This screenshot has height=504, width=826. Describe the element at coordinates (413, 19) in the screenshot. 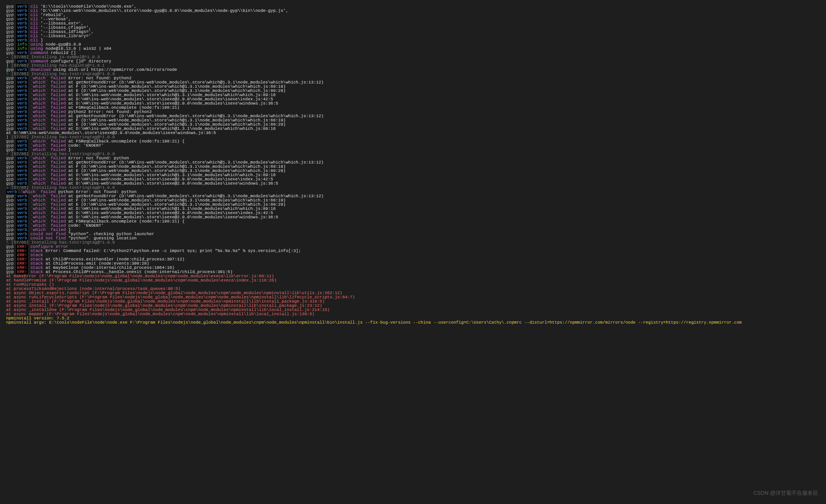

I see `log-line: gyp verb cli '--verbose',` at that location.